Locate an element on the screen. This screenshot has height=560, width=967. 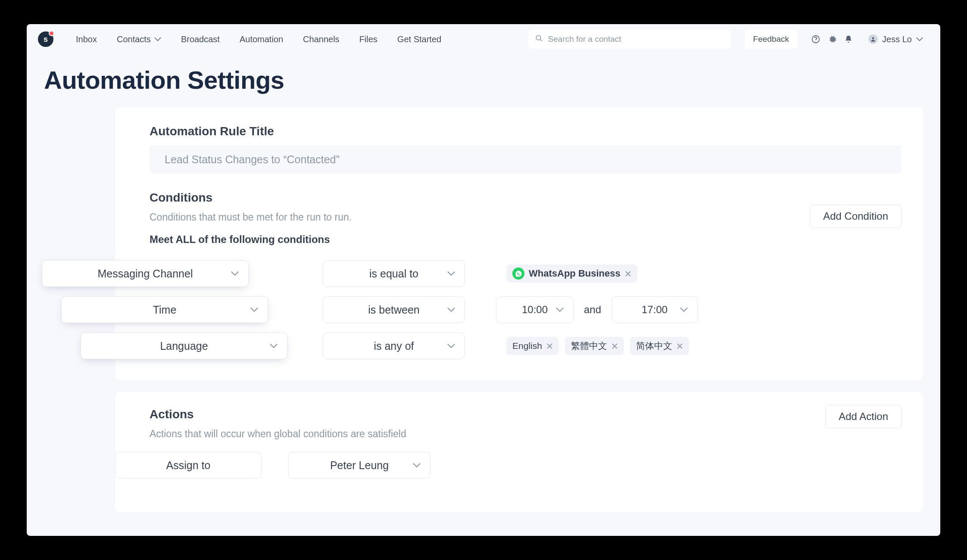
rule-title-input: Lead Status Changes to “Contacted” is located at coordinates (526, 159).